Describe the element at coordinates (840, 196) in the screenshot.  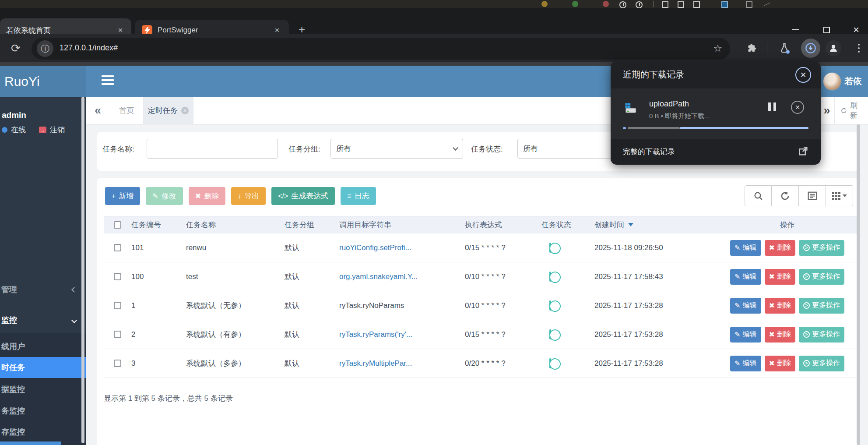
I see `columns-button` at that location.